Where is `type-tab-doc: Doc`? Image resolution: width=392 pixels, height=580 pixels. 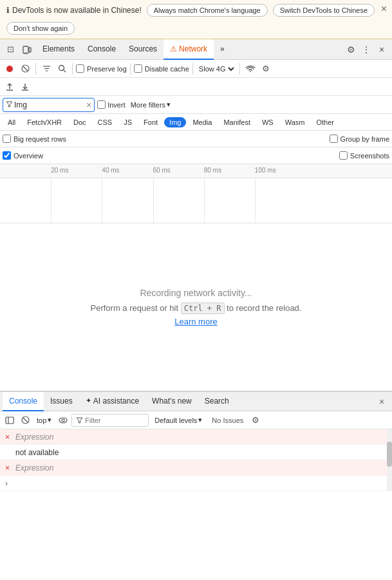 type-tab-doc: Doc is located at coordinates (80, 122).